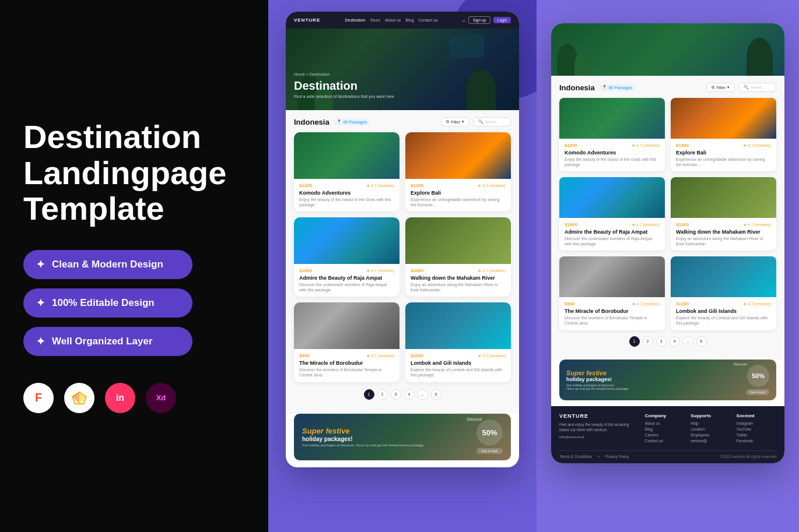 The image size is (799, 532). What do you see at coordinates (332, 122) in the screenshot?
I see `dest-title-row: Indonesia 📍 60 Packages` at bounding box center [332, 122].